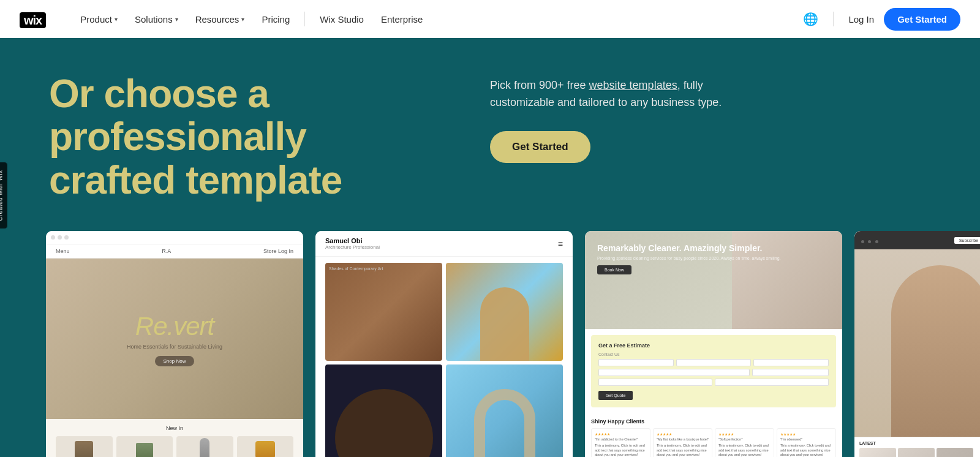 The image size is (980, 457). I want to click on browser-bar, so click(175, 238).